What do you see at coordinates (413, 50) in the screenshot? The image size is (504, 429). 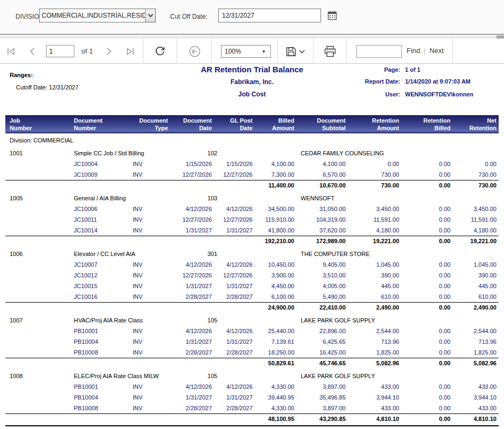 I see `find-button: Find` at bounding box center [413, 50].